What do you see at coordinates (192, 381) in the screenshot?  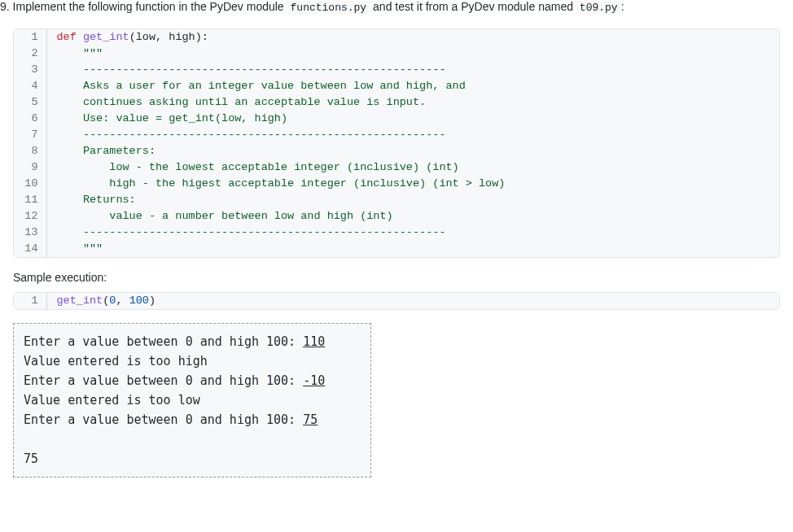 I see `output-line: Enter a value between 0 and high 100: -1…` at bounding box center [192, 381].